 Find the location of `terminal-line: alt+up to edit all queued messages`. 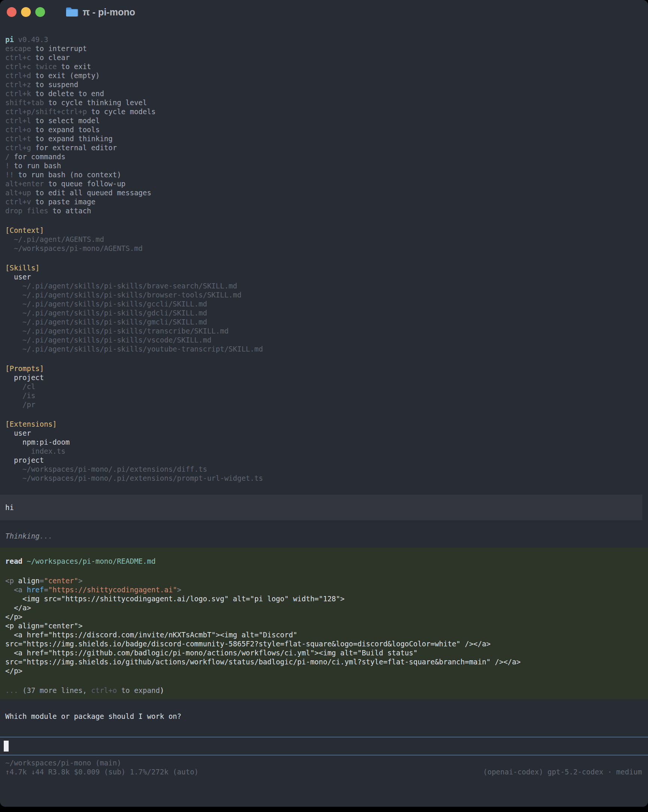

terminal-line: alt+up to edit all queued messages is located at coordinates (324, 193).